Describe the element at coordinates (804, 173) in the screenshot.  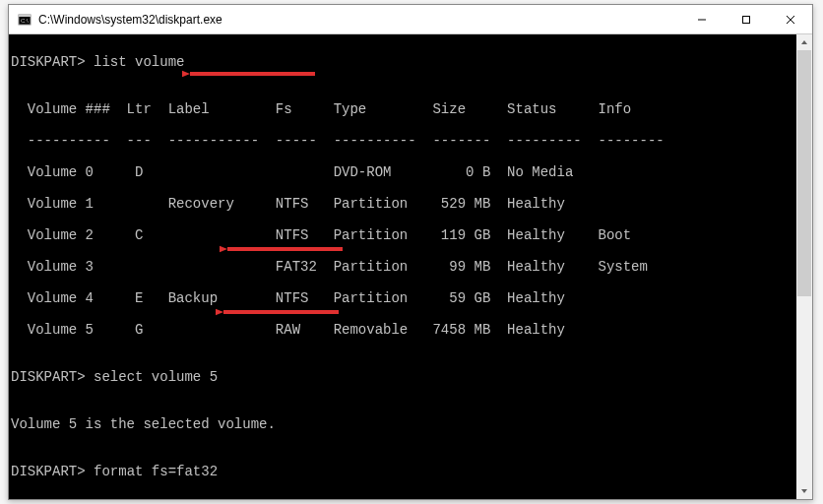
I see `scrollbar-thumb` at that location.